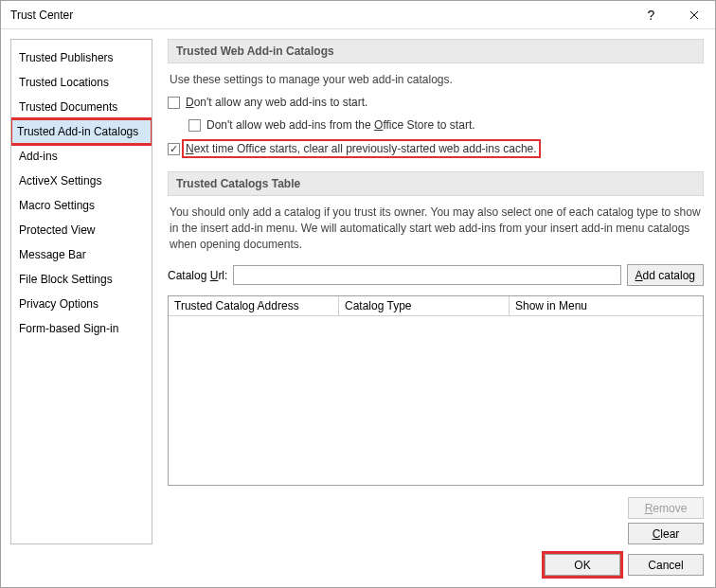 Image resolution: width=716 pixels, height=588 pixels. Describe the element at coordinates (436, 51) in the screenshot. I see `section-header-catalogs: Trusted Web Add-in Catalogs` at that location.